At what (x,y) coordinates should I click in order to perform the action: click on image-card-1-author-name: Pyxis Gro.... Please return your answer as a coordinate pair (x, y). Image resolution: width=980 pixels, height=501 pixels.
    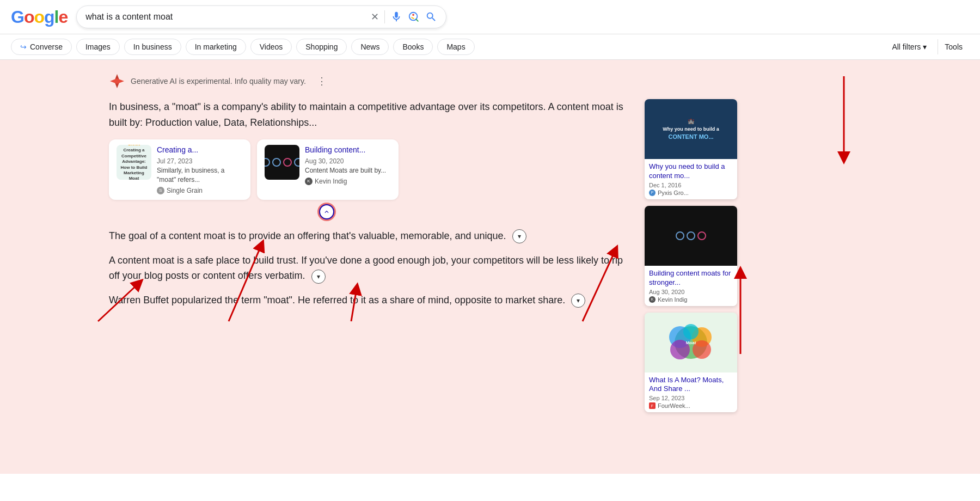
    Looking at the image, I should click on (673, 193).